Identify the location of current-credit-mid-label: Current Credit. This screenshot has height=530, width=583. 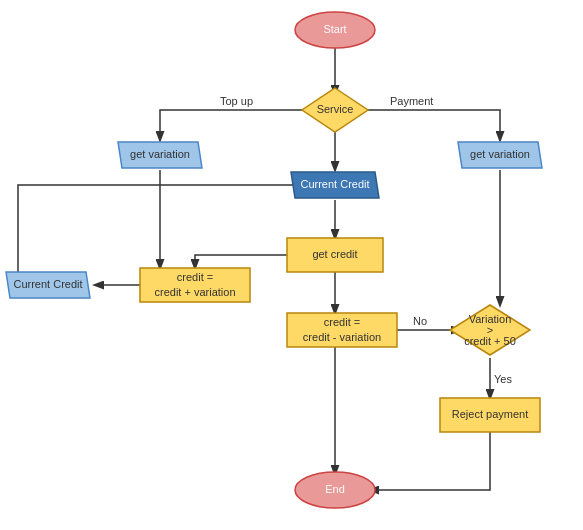
(334, 184).